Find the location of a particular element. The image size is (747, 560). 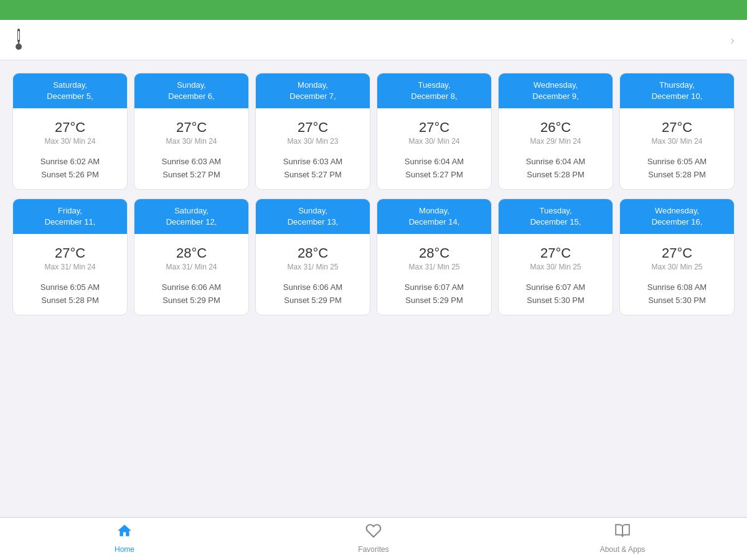

day-body: 27°C Max 30/ Min 24 Sunrise 6:04 AMSunse… is located at coordinates (435, 149).